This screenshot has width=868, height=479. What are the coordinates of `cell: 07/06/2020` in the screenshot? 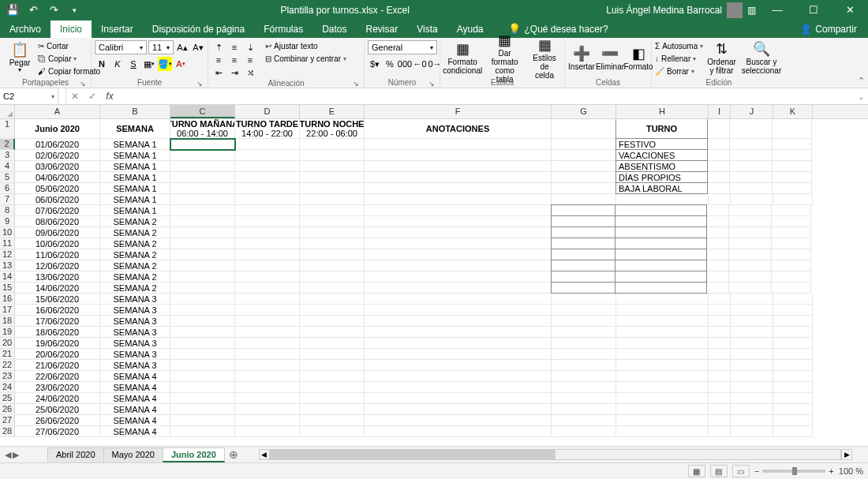 It's located at (58, 211).